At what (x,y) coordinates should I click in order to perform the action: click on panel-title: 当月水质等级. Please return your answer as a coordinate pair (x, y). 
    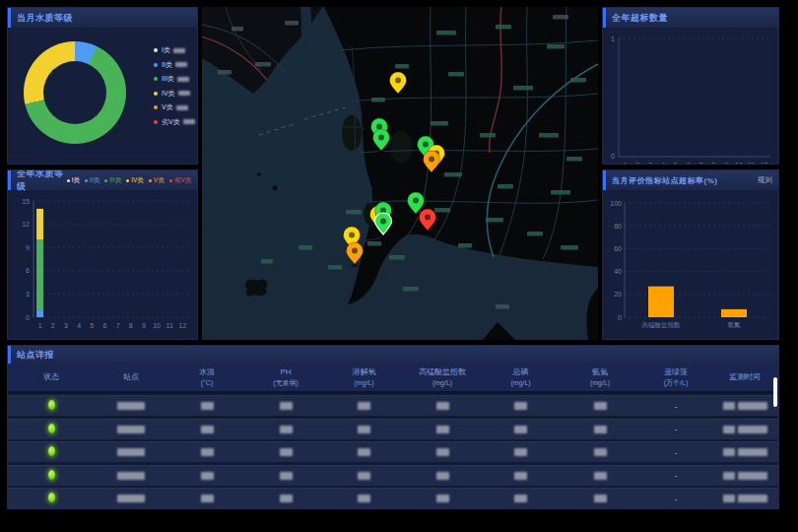
    Looking at the image, I should click on (45, 18).